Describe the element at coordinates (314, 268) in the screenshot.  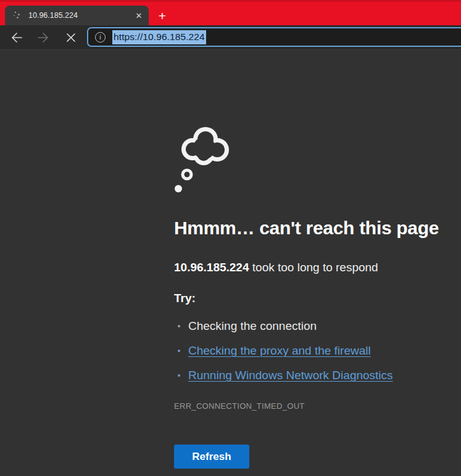
I see `error-subtitle-text: took too long to respond` at that location.